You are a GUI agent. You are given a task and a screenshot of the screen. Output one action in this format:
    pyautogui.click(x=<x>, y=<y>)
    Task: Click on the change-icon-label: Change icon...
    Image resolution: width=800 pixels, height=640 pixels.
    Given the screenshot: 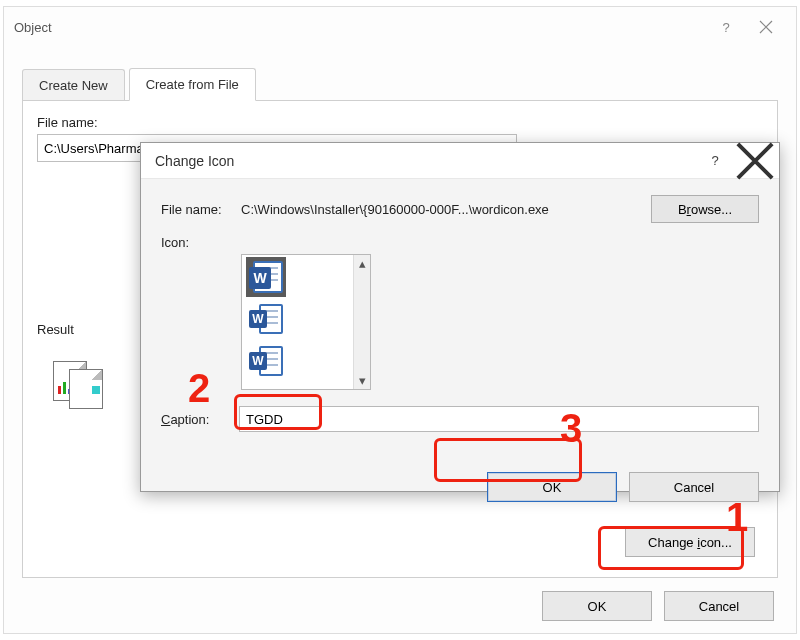 What is the action you would take?
    pyautogui.click(x=690, y=542)
    